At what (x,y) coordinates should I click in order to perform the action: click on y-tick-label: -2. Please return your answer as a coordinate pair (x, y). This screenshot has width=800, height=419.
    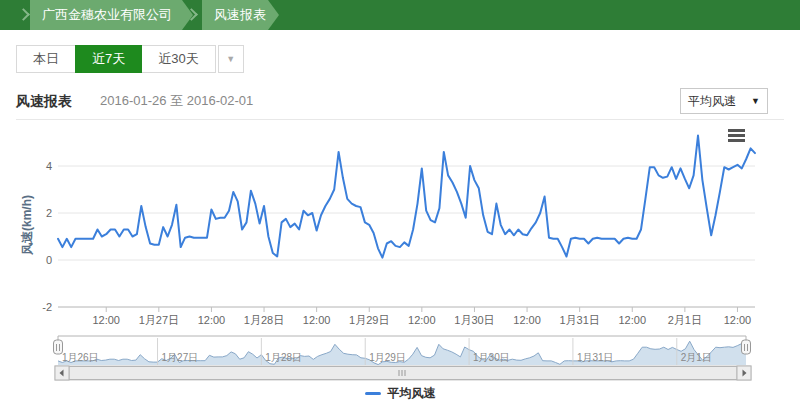
    Looking at the image, I should click on (47, 307).